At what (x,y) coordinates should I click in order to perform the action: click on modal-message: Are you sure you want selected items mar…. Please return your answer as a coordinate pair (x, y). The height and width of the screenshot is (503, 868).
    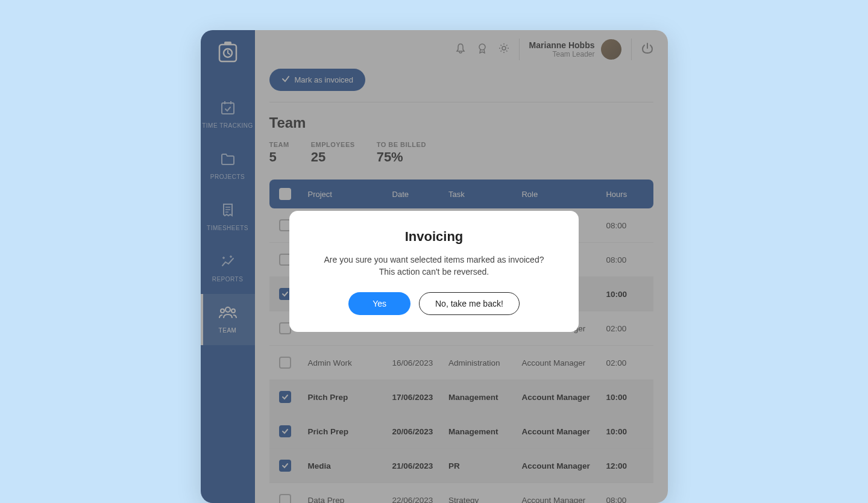
    Looking at the image, I should click on (434, 266).